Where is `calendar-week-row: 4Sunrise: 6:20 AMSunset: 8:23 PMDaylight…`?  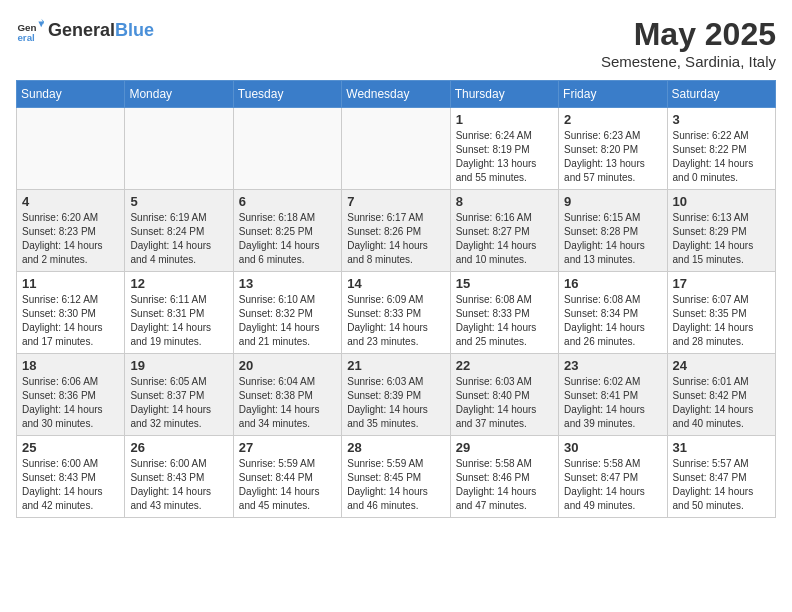 calendar-week-row: 4Sunrise: 6:20 AMSunset: 8:23 PMDaylight… is located at coordinates (396, 231).